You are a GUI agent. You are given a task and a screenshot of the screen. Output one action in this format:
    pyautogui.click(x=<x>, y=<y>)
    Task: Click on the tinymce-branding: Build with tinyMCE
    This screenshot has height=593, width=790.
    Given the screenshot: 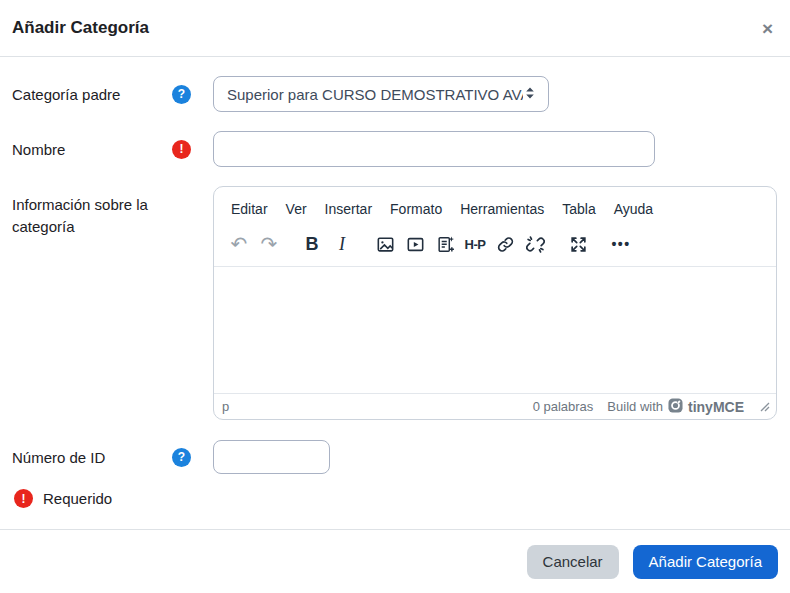 What is the action you would take?
    pyautogui.click(x=676, y=407)
    